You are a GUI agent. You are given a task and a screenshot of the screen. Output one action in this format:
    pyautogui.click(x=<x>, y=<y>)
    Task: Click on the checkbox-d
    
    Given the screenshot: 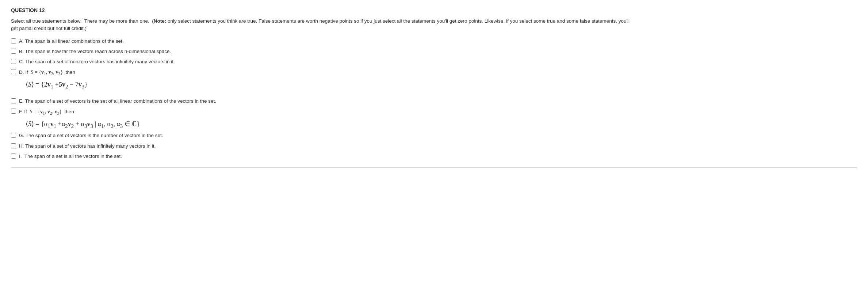 What is the action you would take?
    pyautogui.click(x=14, y=72)
    